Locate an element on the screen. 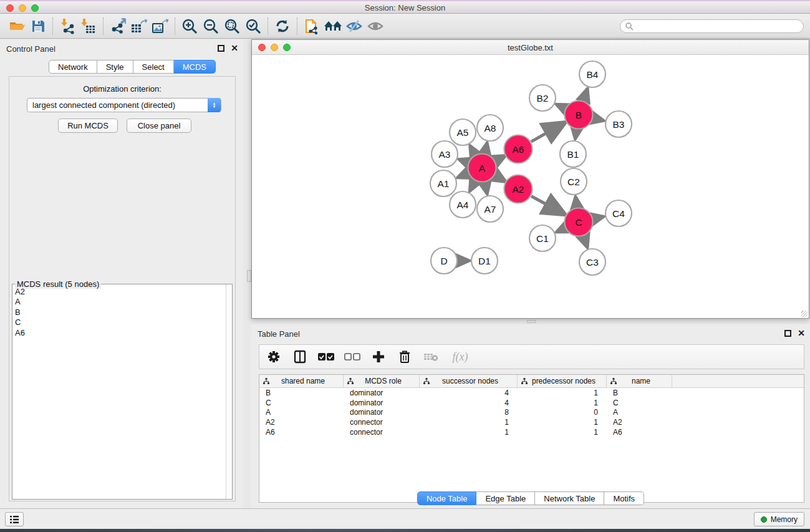  optimization-criterion-value: largest connected component (directed) is located at coordinates (104, 105).